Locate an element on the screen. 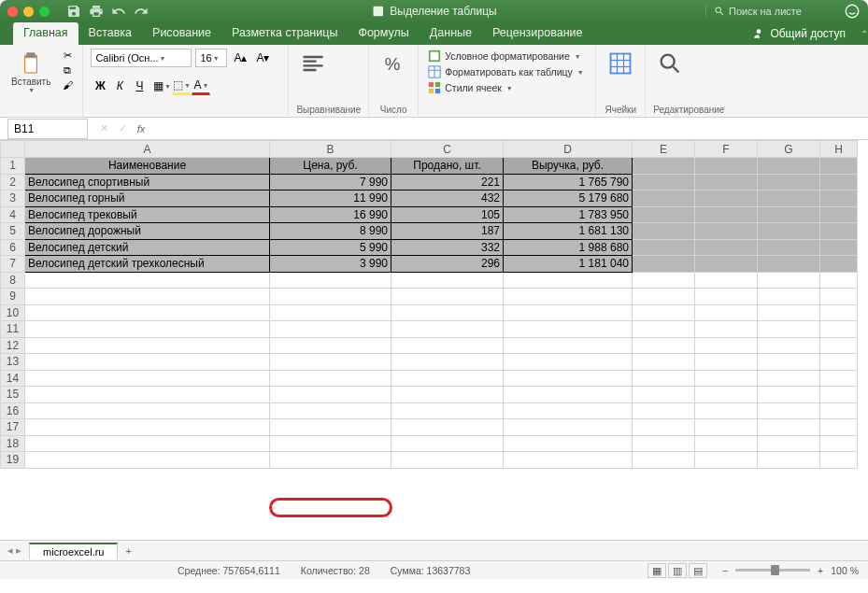 This screenshot has width=868, height=593. cell: 5 990 is located at coordinates (331, 247).